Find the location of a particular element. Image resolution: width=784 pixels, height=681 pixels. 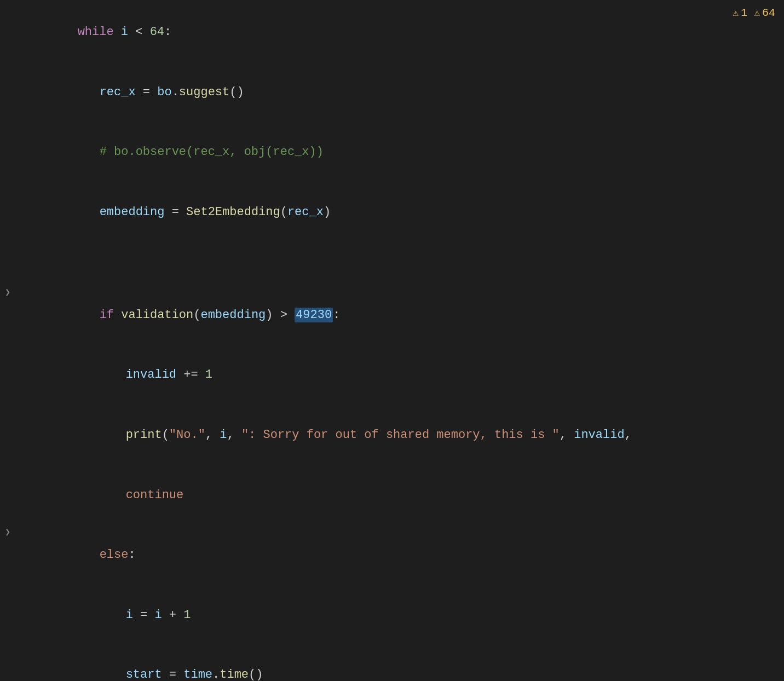

content-12: i = i + 1 is located at coordinates (400, 615).